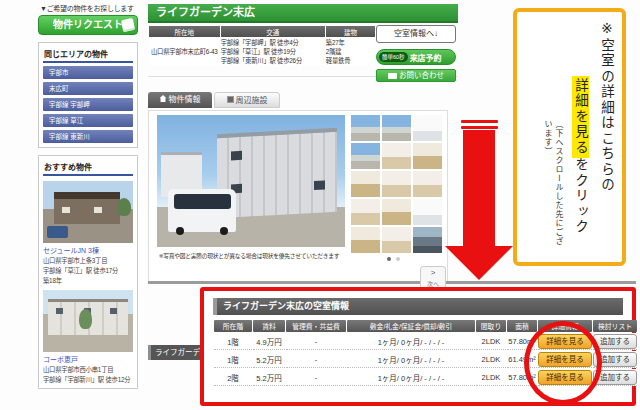 Image resolution: width=640 pixels, height=410 pixels. I want to click on thumbnail-pager, so click(394, 259).